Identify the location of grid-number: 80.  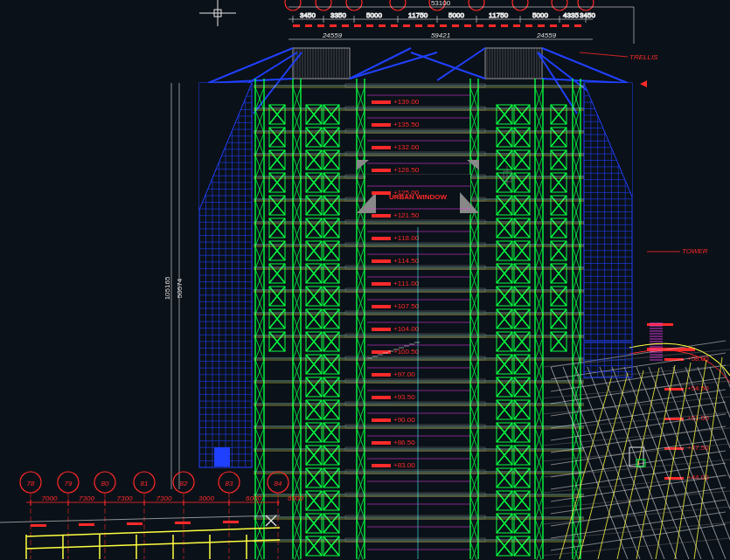
(105, 484).